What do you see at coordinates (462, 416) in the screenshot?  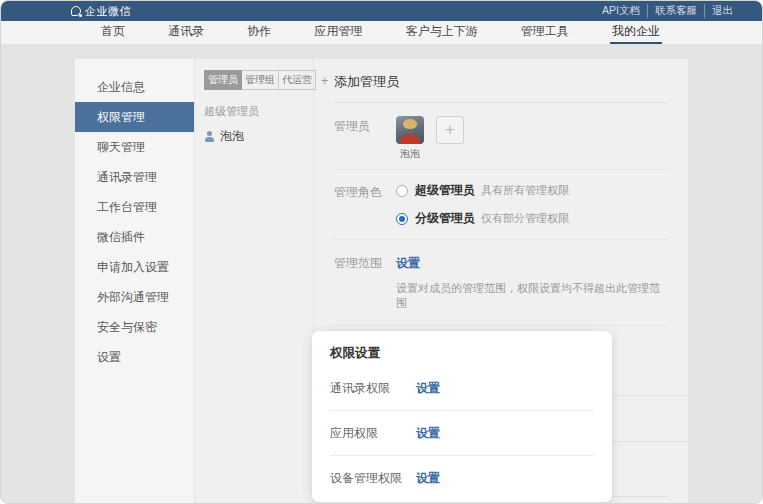 I see `permission-settings-card: 权限设置 通讯录权限 设置 应用权限 设置 设备管理权限 设置` at bounding box center [462, 416].